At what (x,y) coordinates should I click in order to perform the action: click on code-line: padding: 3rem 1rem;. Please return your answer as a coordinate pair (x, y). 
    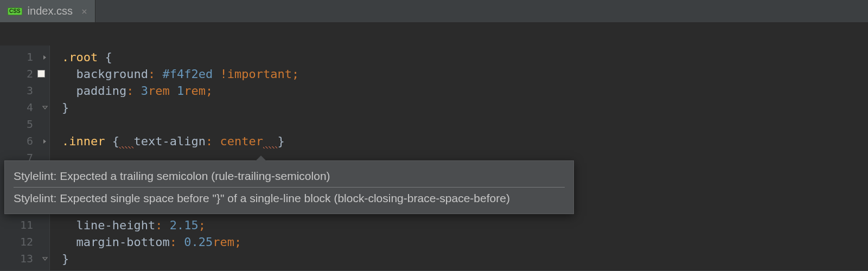
    Looking at the image, I should click on (465, 91).